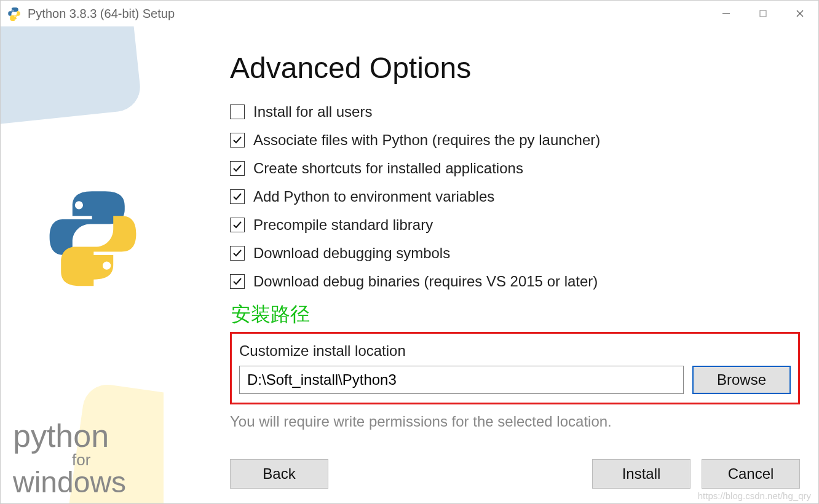  What do you see at coordinates (389, 168) in the screenshot?
I see `option-label: Create shortcuts for installed applicati…` at bounding box center [389, 168].